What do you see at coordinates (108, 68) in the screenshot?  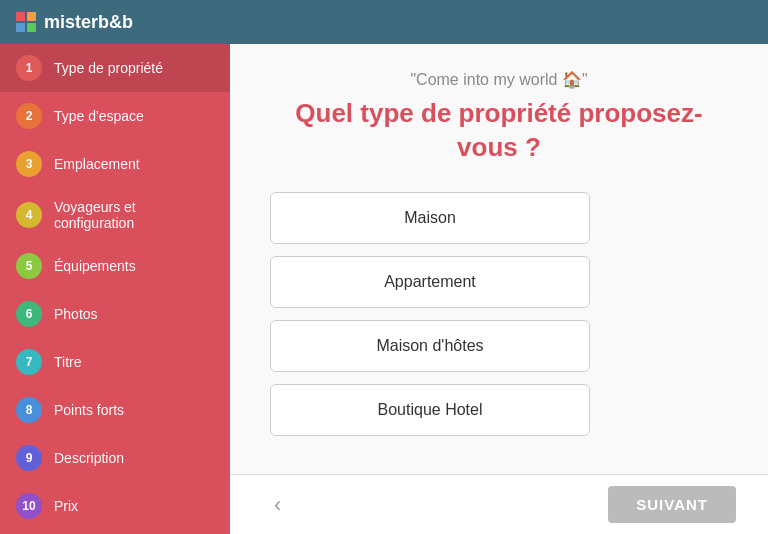 I see `sidebar-label-1: Type de propriété` at bounding box center [108, 68].